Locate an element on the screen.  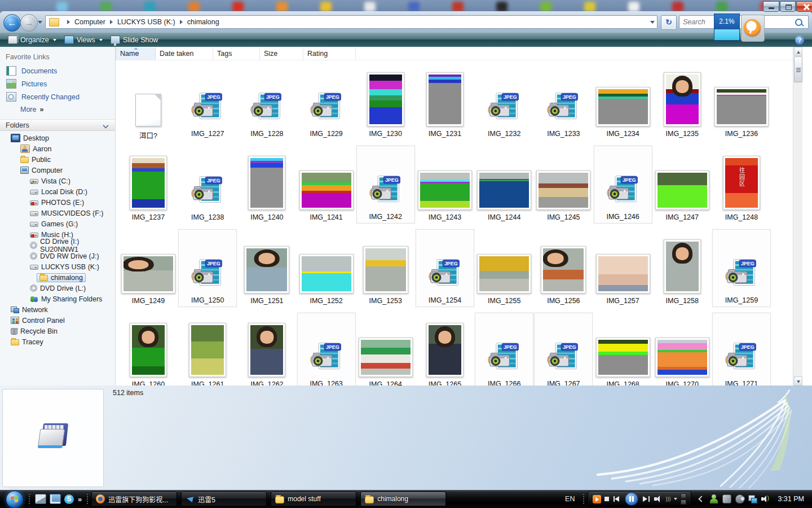
tray-expand-chevron-icon is located at coordinates (701, 499).